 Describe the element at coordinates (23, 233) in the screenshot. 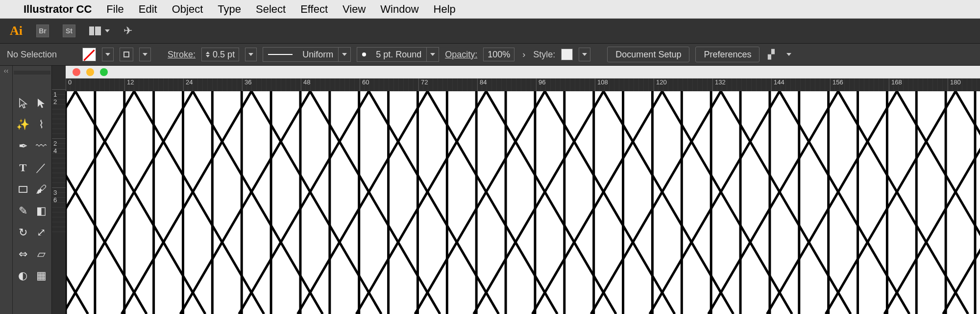

I see `rotate-tool: ↻` at that location.